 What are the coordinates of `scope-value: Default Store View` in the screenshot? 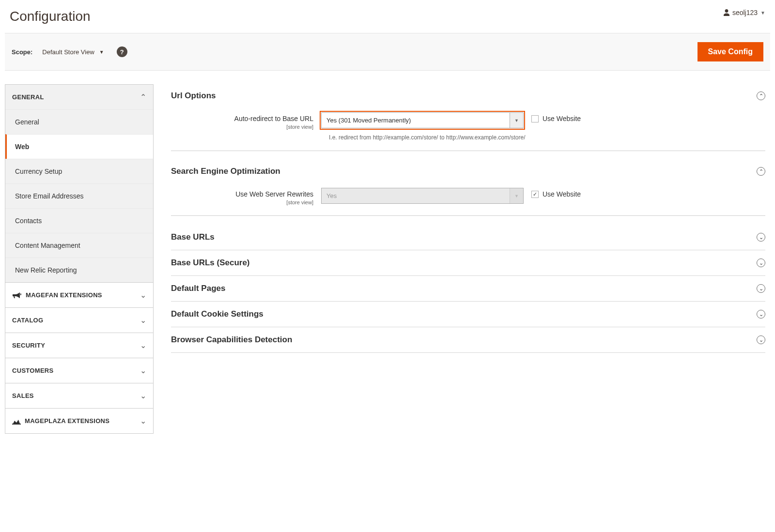 It's located at (68, 52).